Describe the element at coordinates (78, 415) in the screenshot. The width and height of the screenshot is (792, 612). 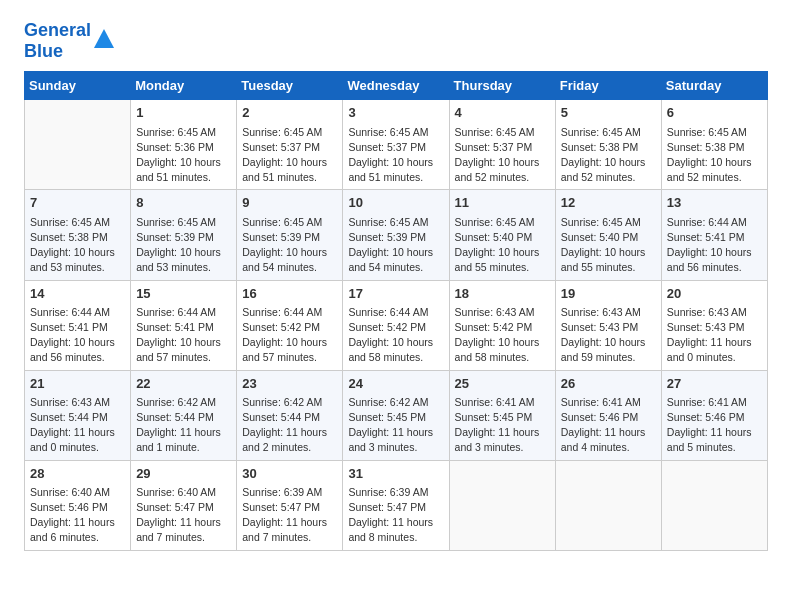
I see `calendar-cell: 21Sunrise: 6:43 AMSunset: 5:44 PMDayligh…` at that location.